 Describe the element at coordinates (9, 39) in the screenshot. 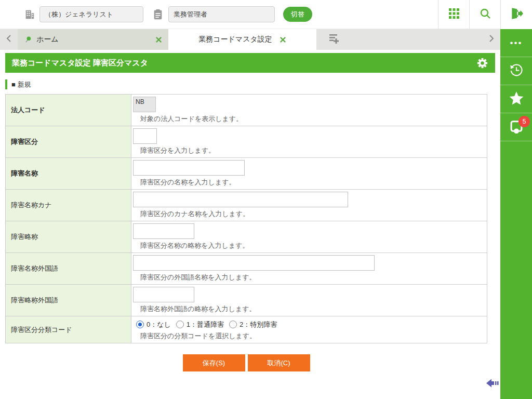

I see `tab-scroll-left-button` at that location.